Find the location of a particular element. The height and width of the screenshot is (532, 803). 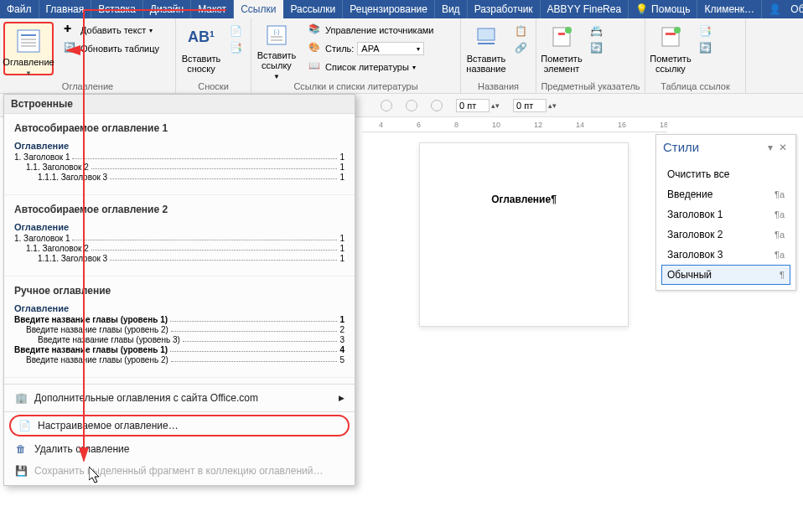

mark-entry-icon is located at coordinates (562, 37).